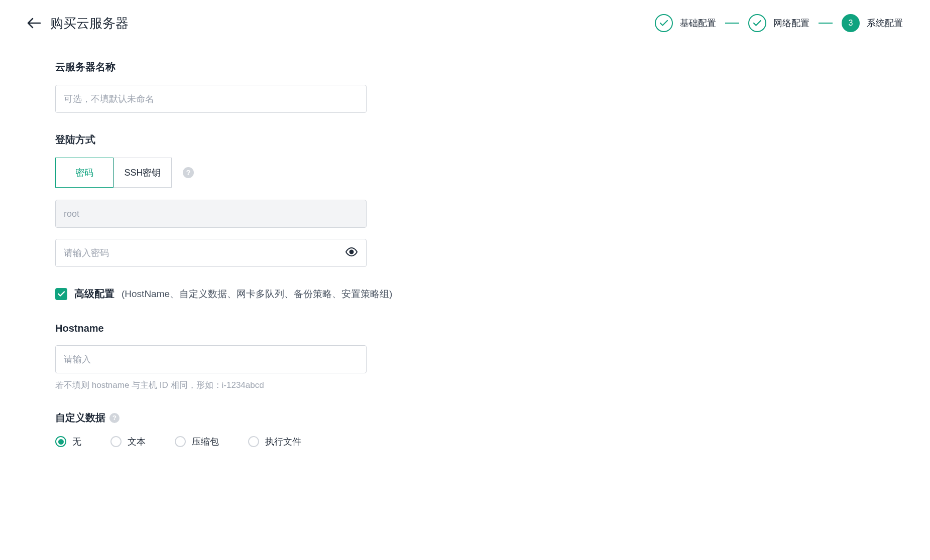 The image size is (930, 560). I want to click on advanced-config-label: 高级配置, so click(94, 294).